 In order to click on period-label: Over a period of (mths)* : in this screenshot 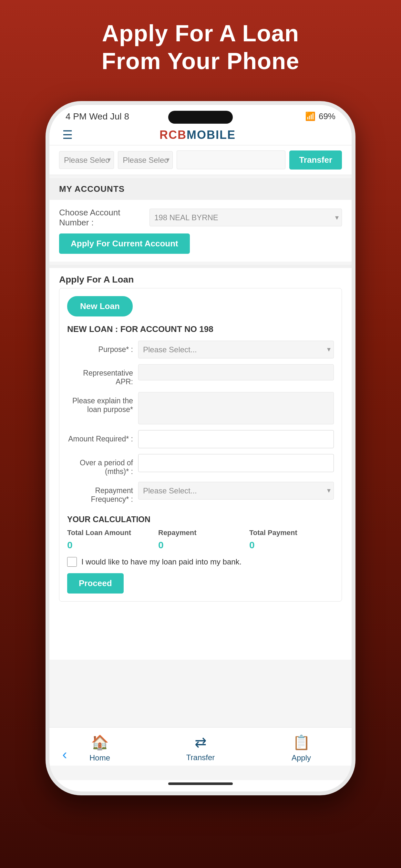, I will do `click(102, 465)`.